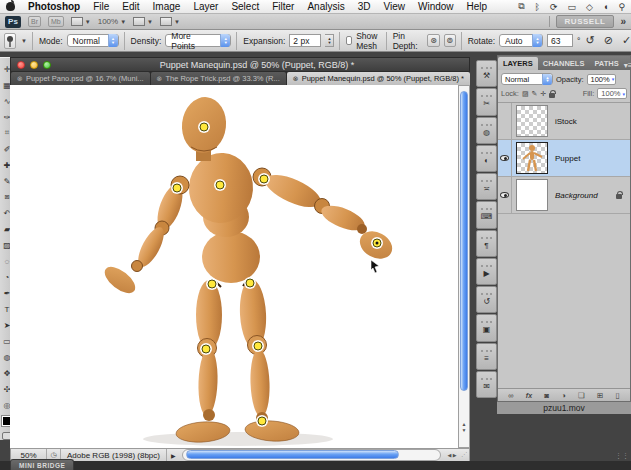 Image resolution: width=631 pixels, height=470 pixels. Describe the element at coordinates (349, 40) in the screenshot. I see `show-mesh-checkbox` at that location.